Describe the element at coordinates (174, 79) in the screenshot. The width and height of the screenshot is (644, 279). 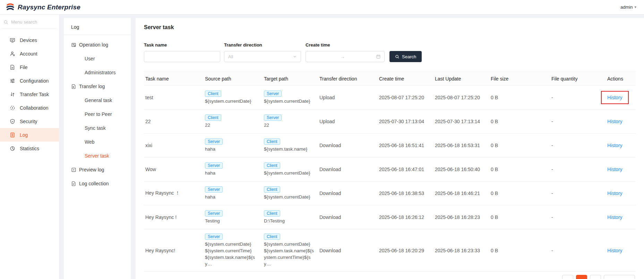
I see `column-header-task-name: Task name` at that location.